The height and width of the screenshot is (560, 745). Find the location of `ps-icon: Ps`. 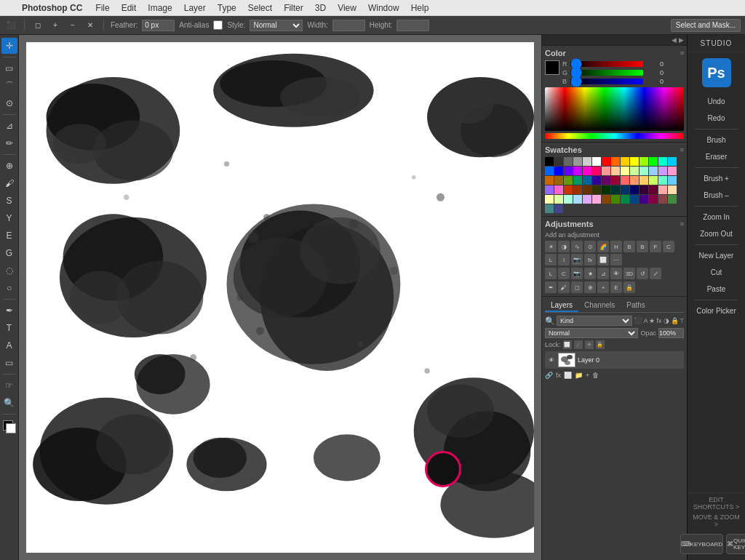

ps-icon: Ps is located at coordinates (717, 73).